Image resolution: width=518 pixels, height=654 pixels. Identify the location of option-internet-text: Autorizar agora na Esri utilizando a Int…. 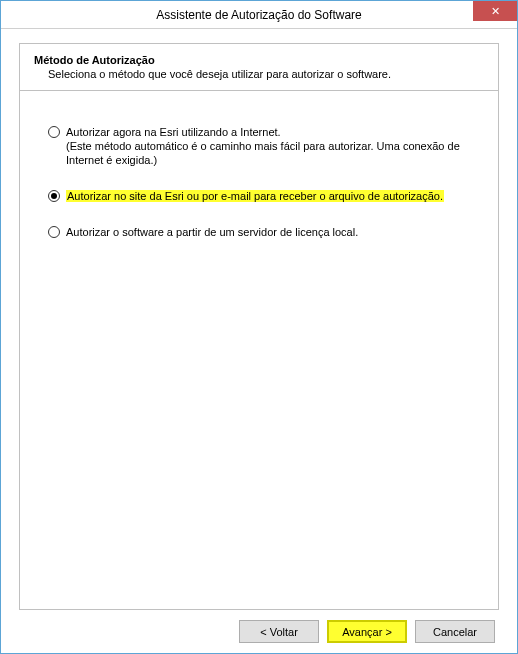
(272, 146).